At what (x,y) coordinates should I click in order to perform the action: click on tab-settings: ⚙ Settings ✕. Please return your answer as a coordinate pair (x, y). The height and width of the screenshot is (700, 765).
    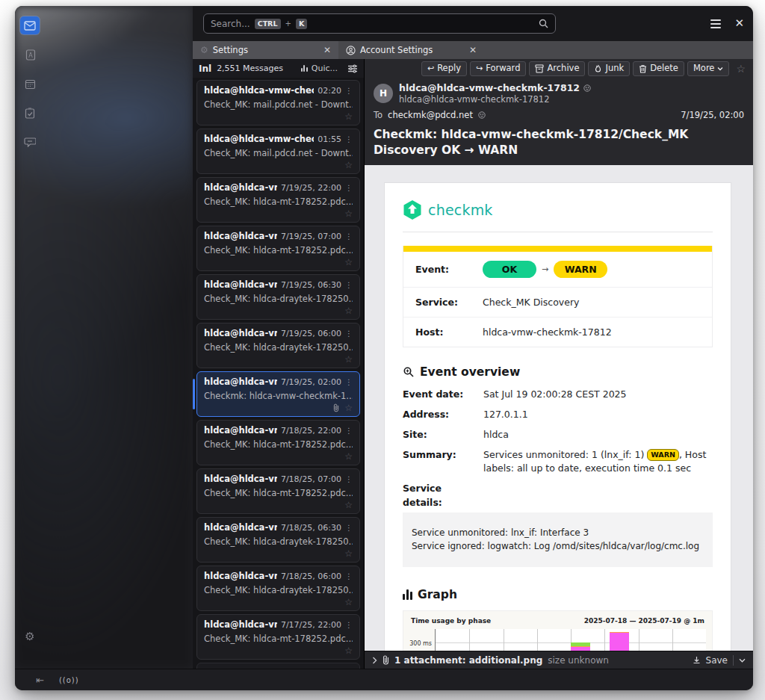
    Looking at the image, I should click on (266, 50).